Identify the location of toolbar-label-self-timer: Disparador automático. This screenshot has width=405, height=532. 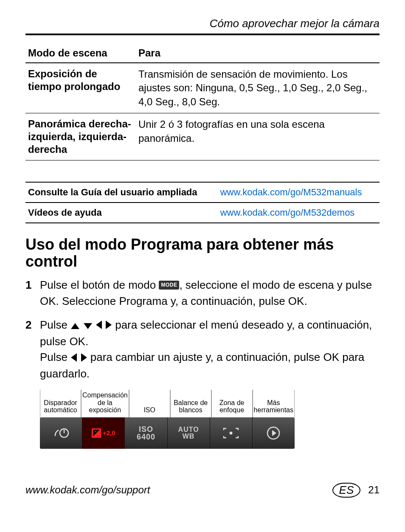
(60, 403).